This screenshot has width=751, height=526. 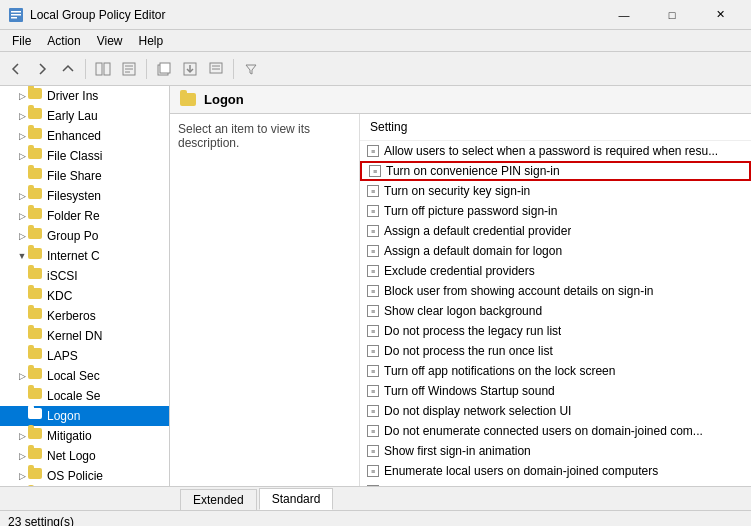 What do you see at coordinates (22, 40) in the screenshot?
I see `menu-file: File` at bounding box center [22, 40].